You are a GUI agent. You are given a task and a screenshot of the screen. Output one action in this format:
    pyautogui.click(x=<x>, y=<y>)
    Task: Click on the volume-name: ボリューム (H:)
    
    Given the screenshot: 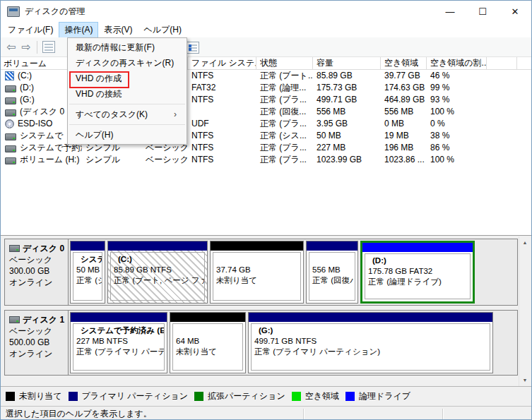 What is the action you would take?
    pyautogui.click(x=49, y=160)
    